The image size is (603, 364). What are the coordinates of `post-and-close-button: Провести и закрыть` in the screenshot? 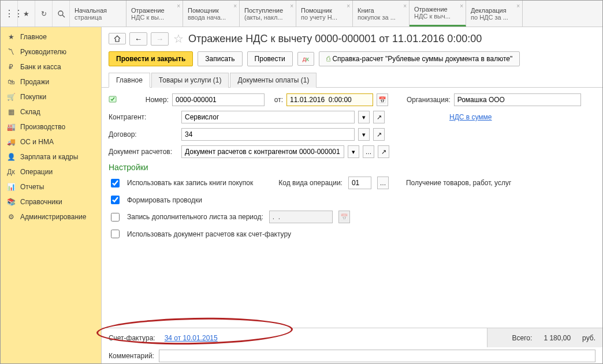 It's located at (151, 59).